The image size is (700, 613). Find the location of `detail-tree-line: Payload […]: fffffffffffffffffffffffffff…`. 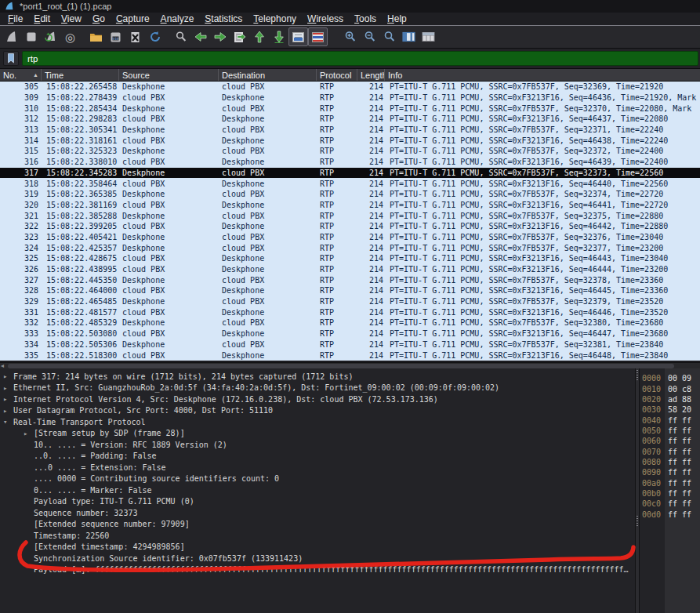

detail-tree-line: Payload […]: fffffffffffffffffffffffffff… is located at coordinates (317, 571).